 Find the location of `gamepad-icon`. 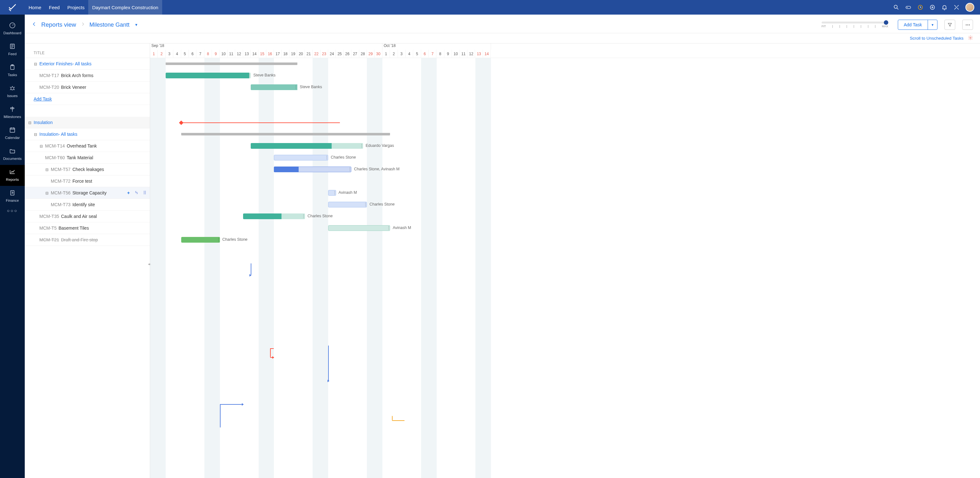

gamepad-icon is located at coordinates (908, 8).